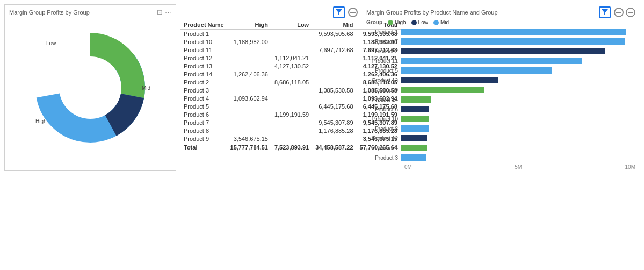  What do you see at coordinates (204, 106) in the screenshot?
I see `cell-product-name: Product 5` at bounding box center [204, 106].